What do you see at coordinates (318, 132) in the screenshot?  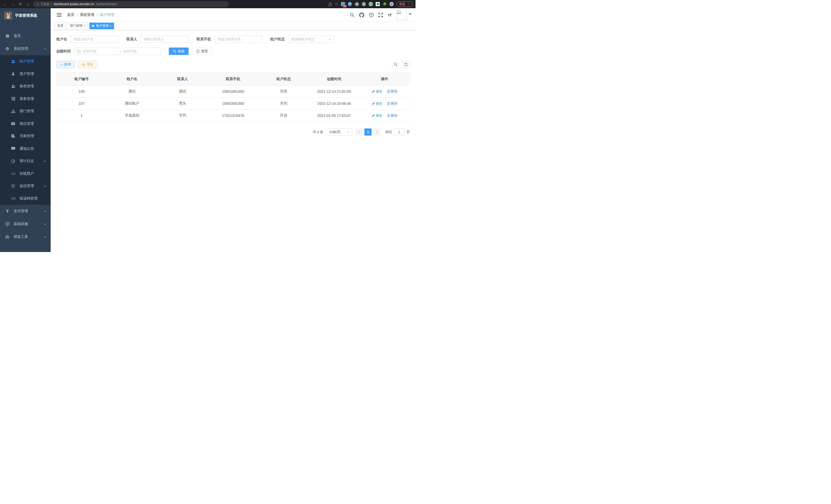 I see `pagination-total: 共 3 条` at bounding box center [318, 132].